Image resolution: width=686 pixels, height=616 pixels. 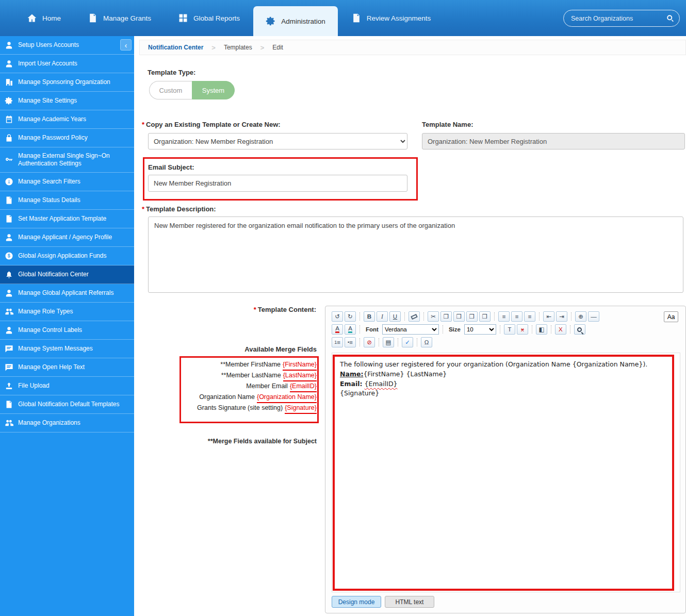 What do you see at coordinates (67, 219) in the screenshot?
I see `sidebar-item-set-master-application-template: Set Master Application Template` at bounding box center [67, 219].